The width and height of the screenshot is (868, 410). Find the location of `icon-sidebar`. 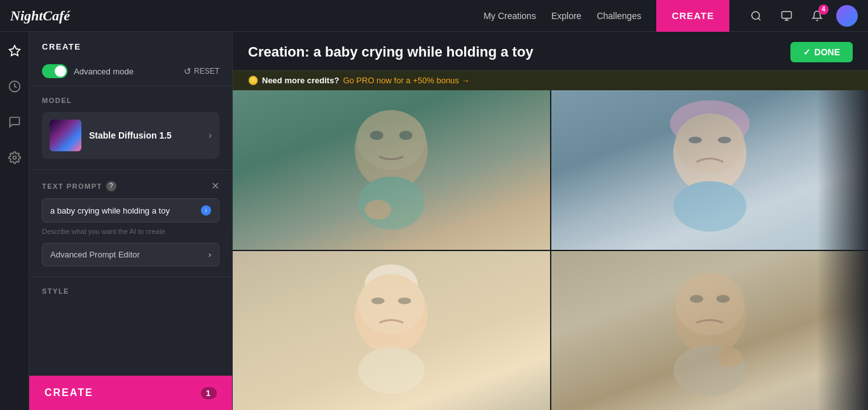

icon-sidebar is located at coordinates (15, 221).